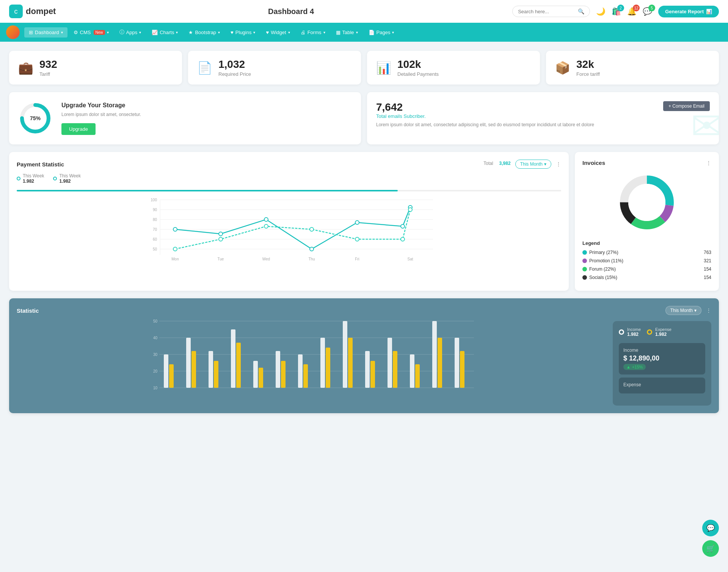 This screenshot has height=572, width=728. What do you see at coordinates (621, 332) in the screenshot?
I see `income-legend-dot` at bounding box center [621, 332].